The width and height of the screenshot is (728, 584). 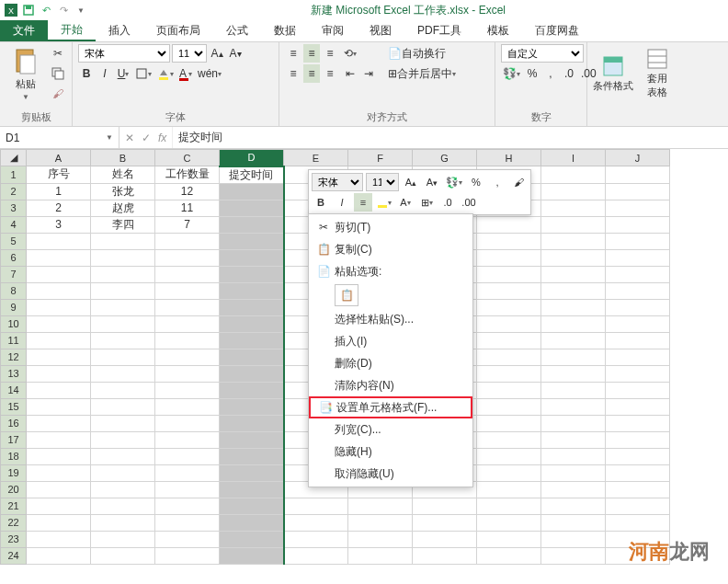 I want to click on cell-B6, so click(x=123, y=258).